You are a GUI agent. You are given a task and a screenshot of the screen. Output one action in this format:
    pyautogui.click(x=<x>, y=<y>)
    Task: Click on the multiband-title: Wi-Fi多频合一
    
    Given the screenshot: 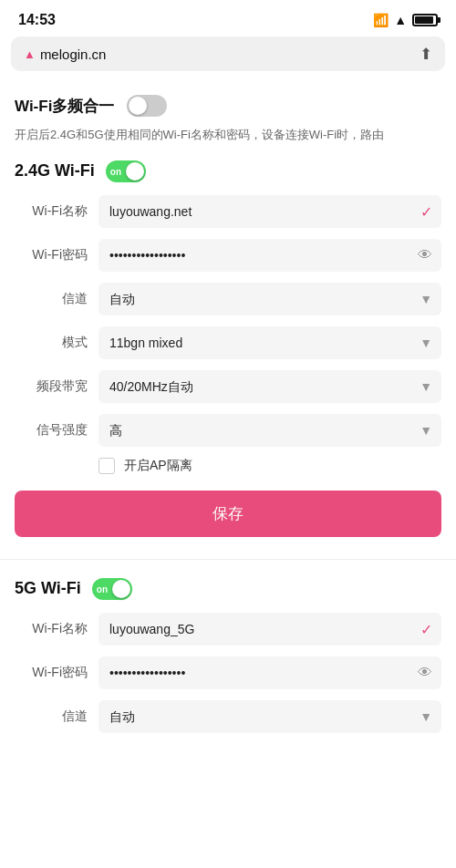 What is the action you would take?
    pyautogui.click(x=64, y=106)
    